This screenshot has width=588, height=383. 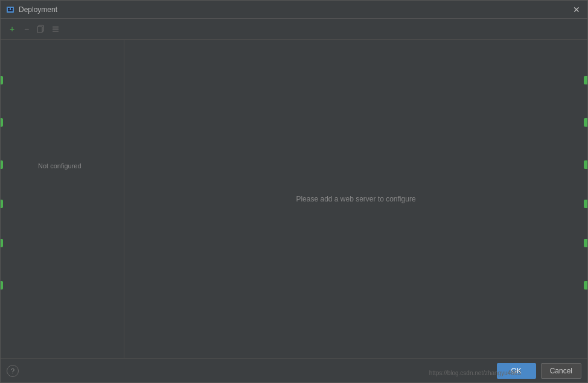 I want to click on title-bar-left: Deployment, so click(x=31, y=10).